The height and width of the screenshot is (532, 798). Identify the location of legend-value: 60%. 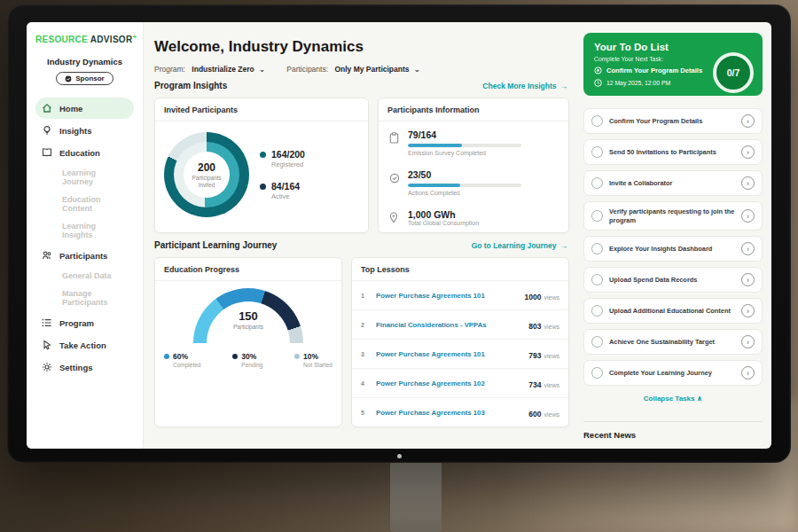
(186, 356).